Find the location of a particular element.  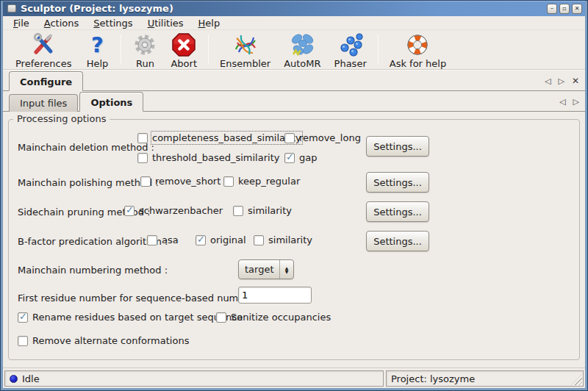

checkbox-keep-regular: keep_regular is located at coordinates (262, 181).